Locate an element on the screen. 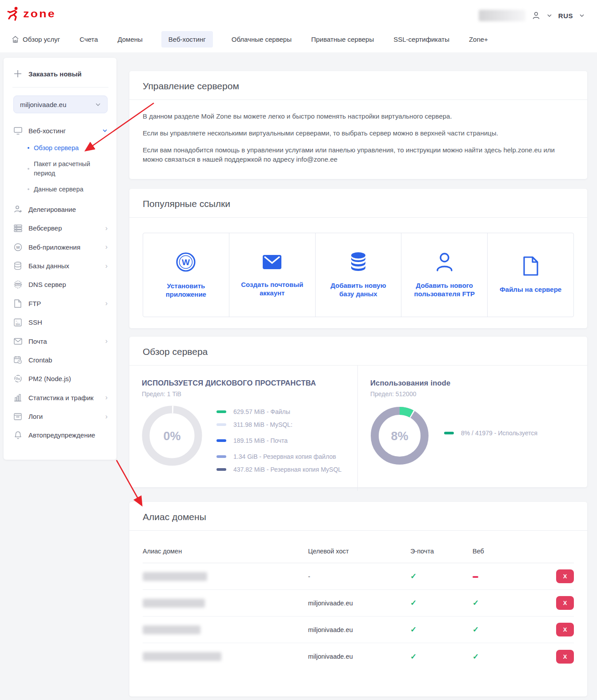 The width and height of the screenshot is (597, 700). nav-cloud-servers: Облачные серверы is located at coordinates (261, 39).